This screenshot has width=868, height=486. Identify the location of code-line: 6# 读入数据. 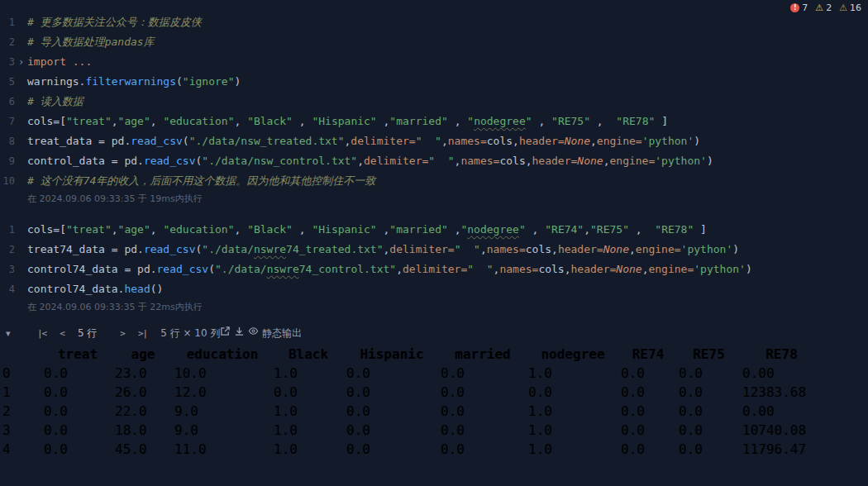
(434, 102).